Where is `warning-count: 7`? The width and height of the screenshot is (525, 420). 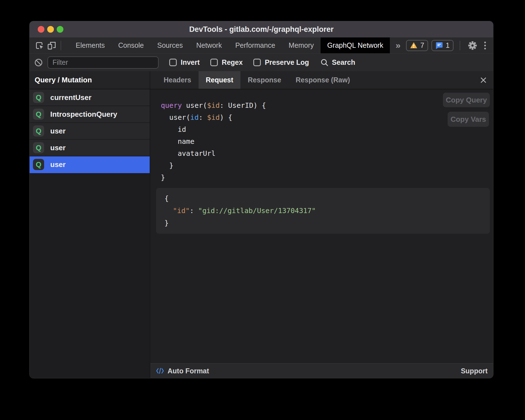 warning-count: 7 is located at coordinates (422, 45).